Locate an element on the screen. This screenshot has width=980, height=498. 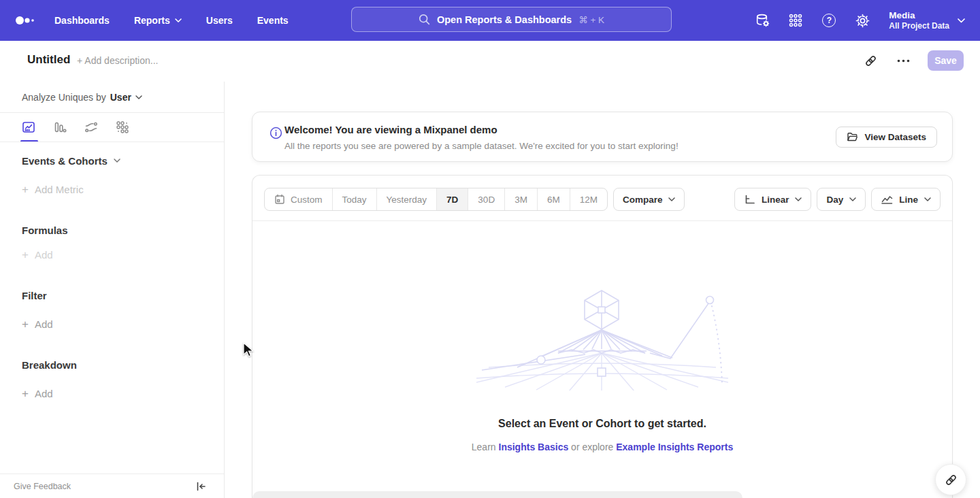
compare-label: Compare is located at coordinates (642, 200).